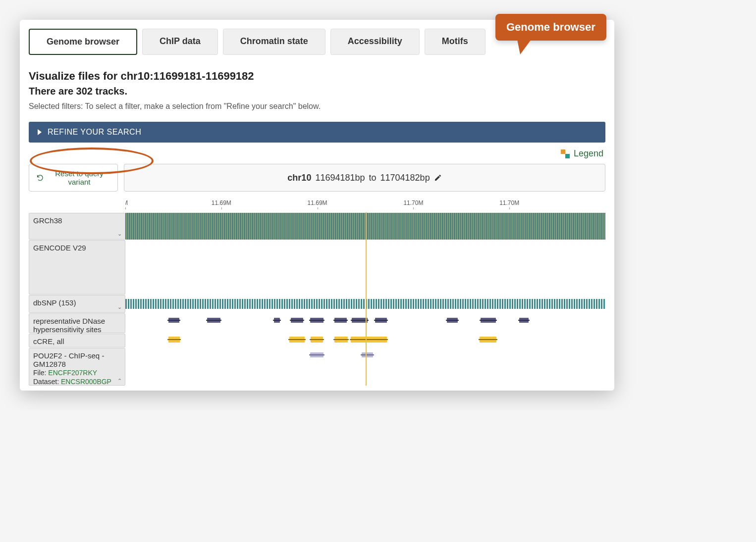  What do you see at coordinates (317, 106) in the screenshot?
I see `filters-hint: Selected filters: To select a filter, ma…` at bounding box center [317, 106].